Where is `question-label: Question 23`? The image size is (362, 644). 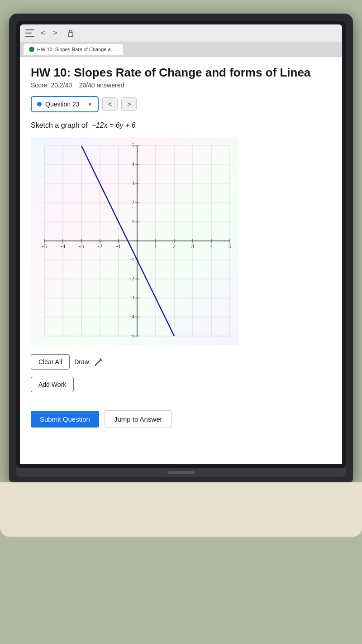
question-label: Question 23 is located at coordinates (62, 104).